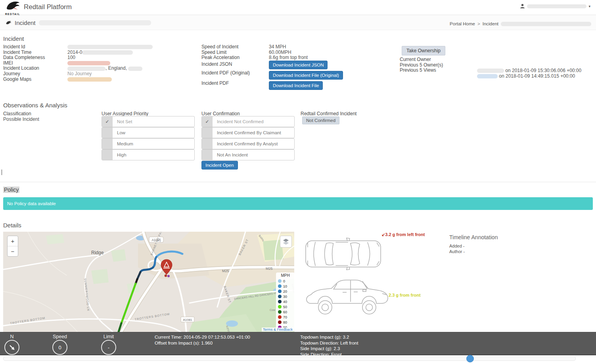 This screenshot has width=596, height=364. What do you see at coordinates (491, 71) in the screenshot?
I see `viewer-name-redacted` at bounding box center [491, 71].